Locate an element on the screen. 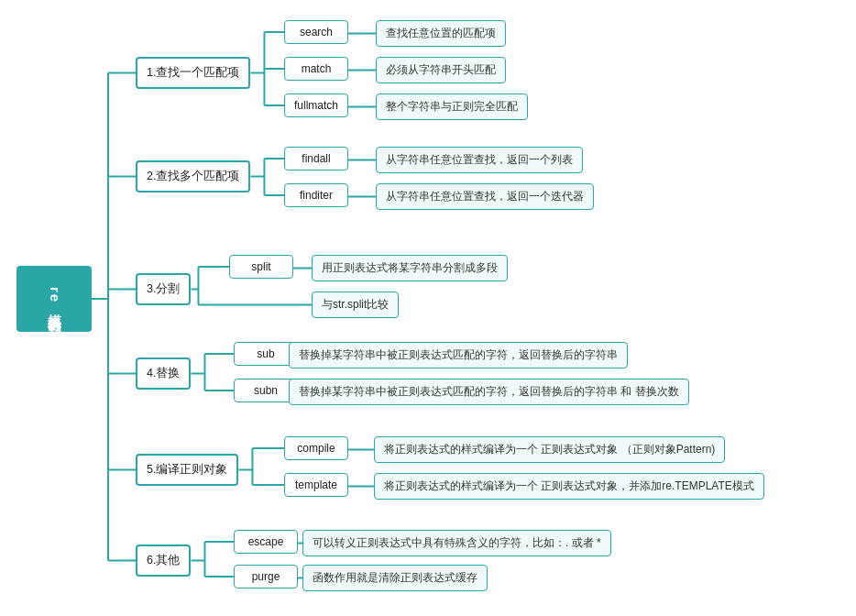  branch-1-child-3-label: fullmatch is located at coordinates (316, 105).